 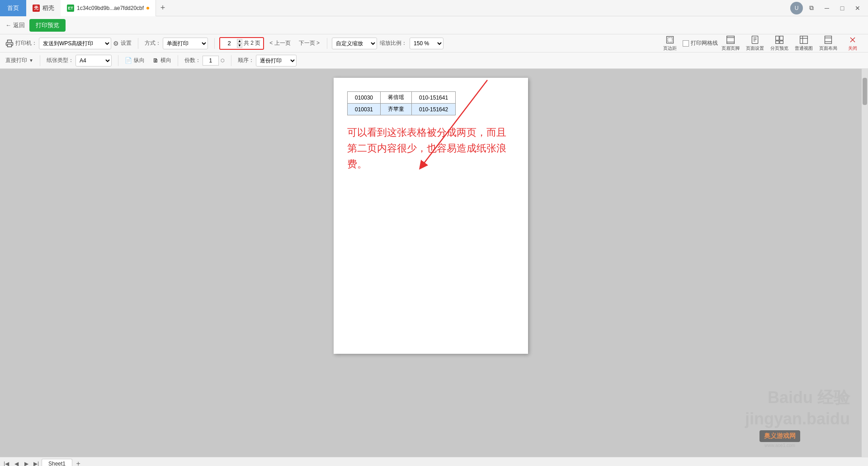 I want to click on page-spinner: ▲ ▼, so click(x=240, y=43).